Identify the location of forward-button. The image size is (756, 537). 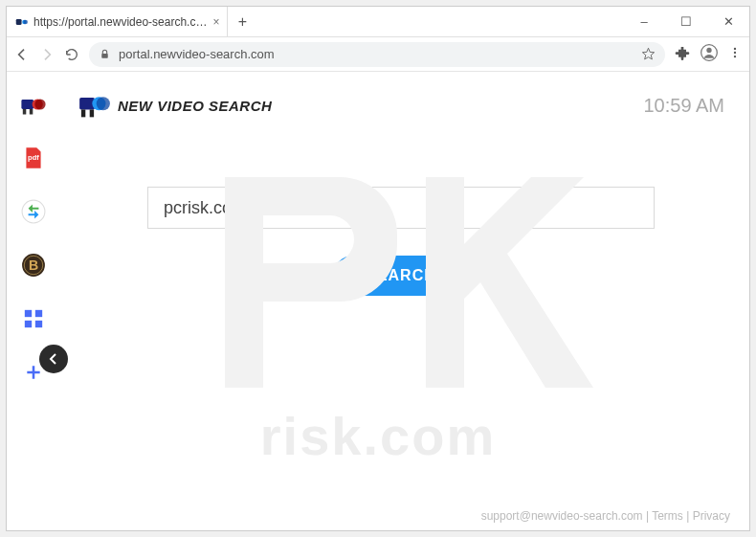
(47, 55).